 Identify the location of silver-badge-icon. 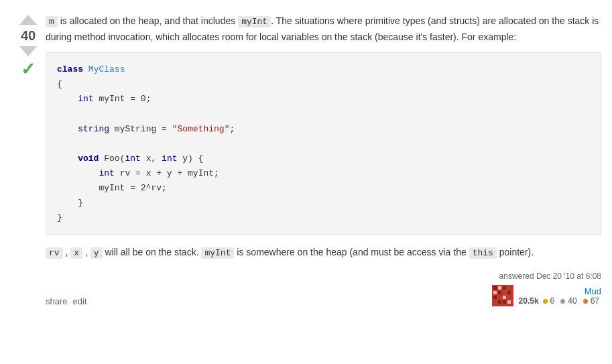
(563, 302).